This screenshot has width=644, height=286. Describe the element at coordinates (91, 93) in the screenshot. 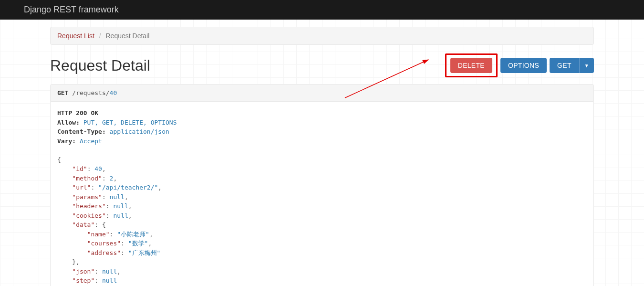

I see `request-path: /requests/` at that location.